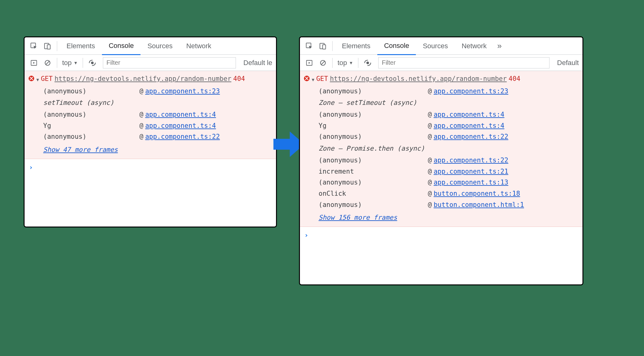 The height and width of the screenshot is (356, 644). I want to click on stack-frame: onClick @ button.component.ts:18, so click(449, 194).